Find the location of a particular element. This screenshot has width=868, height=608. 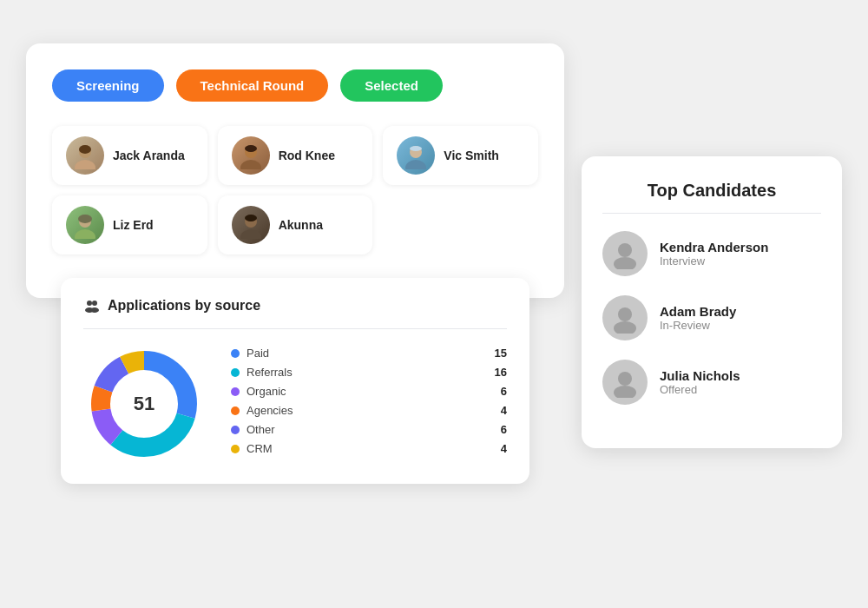

chart-body: 51 Paid 15 Referrals 16 Organic 6 Agenci… is located at coordinates (295, 404).